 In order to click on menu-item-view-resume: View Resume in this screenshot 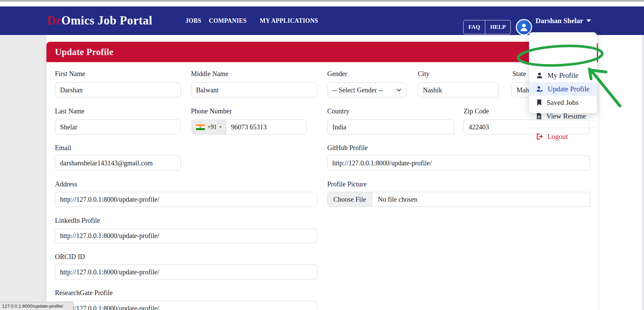, I will do `click(563, 116)`.